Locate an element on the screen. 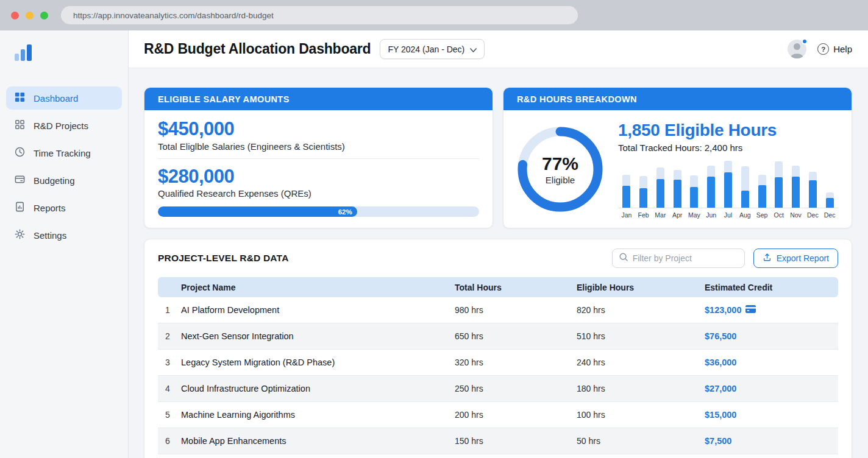  url-bar: https://app.innovateanalytics.com/dashbo… is located at coordinates (319, 15).